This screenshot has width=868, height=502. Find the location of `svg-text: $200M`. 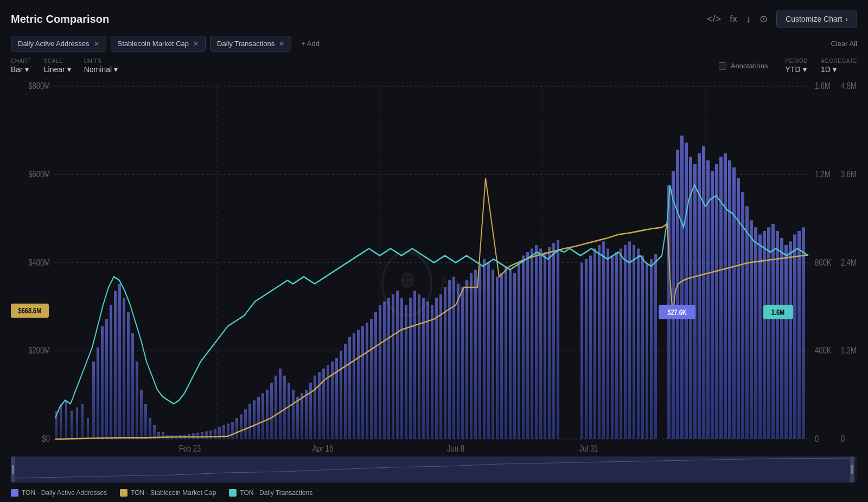

svg-text: $200M is located at coordinates (39, 350).